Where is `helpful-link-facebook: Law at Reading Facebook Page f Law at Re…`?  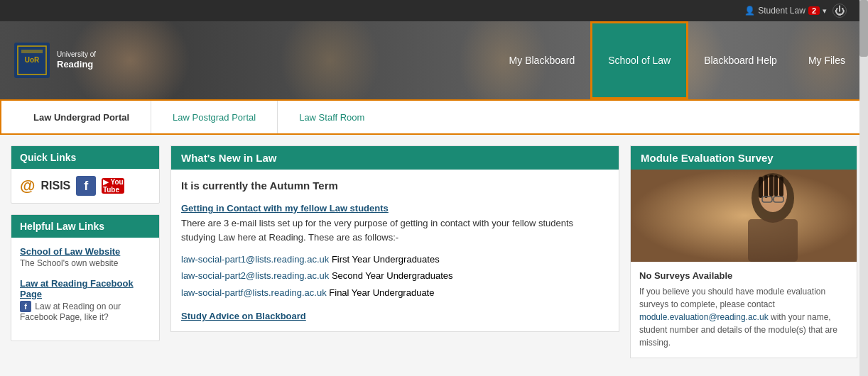
helpful-link-facebook: Law at Reading Facebook Page f Law at Re… is located at coordinates (85, 300).